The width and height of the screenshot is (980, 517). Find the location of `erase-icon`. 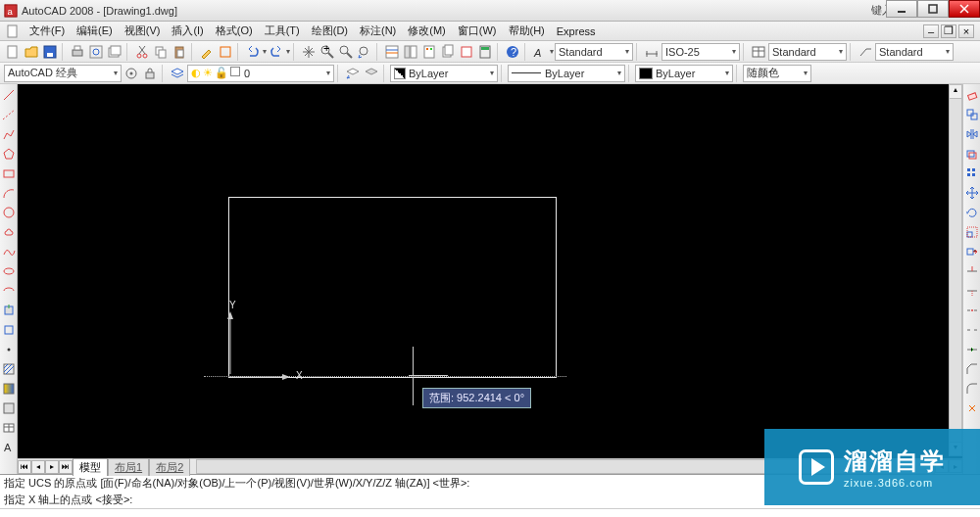

erase-icon is located at coordinates (972, 95).